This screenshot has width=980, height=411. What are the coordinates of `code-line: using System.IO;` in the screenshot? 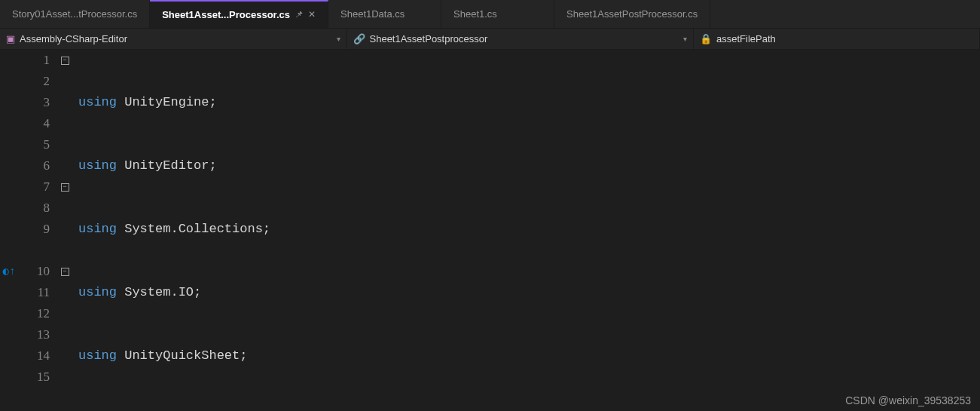 It's located at (526, 293).